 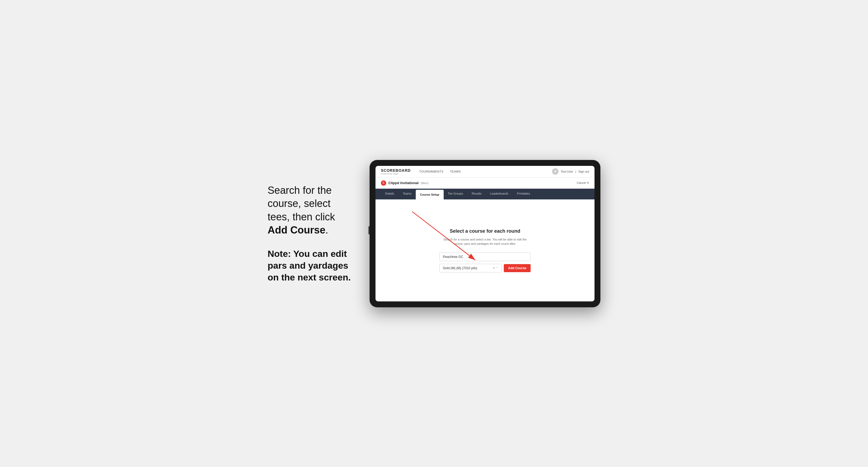 What do you see at coordinates (485, 250) in the screenshot?
I see `course-setup-card: Select a course for each round Search fo…` at bounding box center [485, 250].